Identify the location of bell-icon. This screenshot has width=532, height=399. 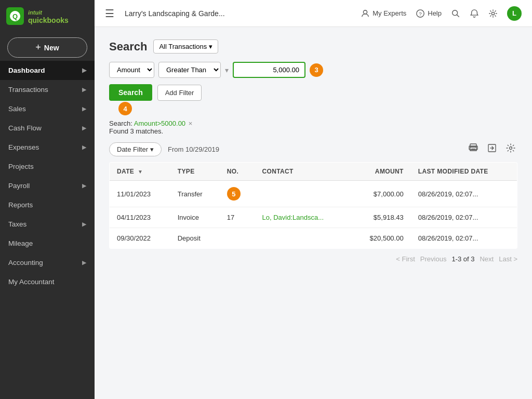
(474, 14).